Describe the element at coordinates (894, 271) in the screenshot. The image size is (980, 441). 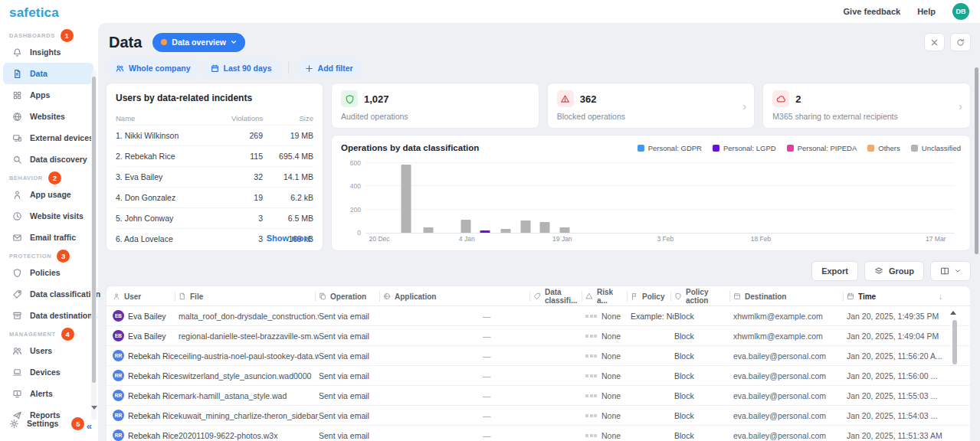
I see `group-button: Group` at that location.